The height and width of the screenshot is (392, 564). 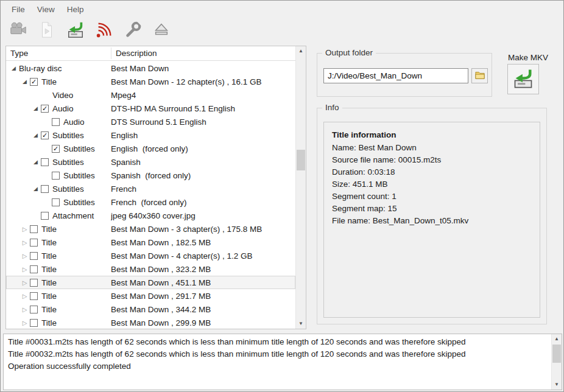 What do you see at coordinates (151, 175) in the screenshot?
I see `tree-row: SubtitlesSpanish (forced only)` at bounding box center [151, 175].